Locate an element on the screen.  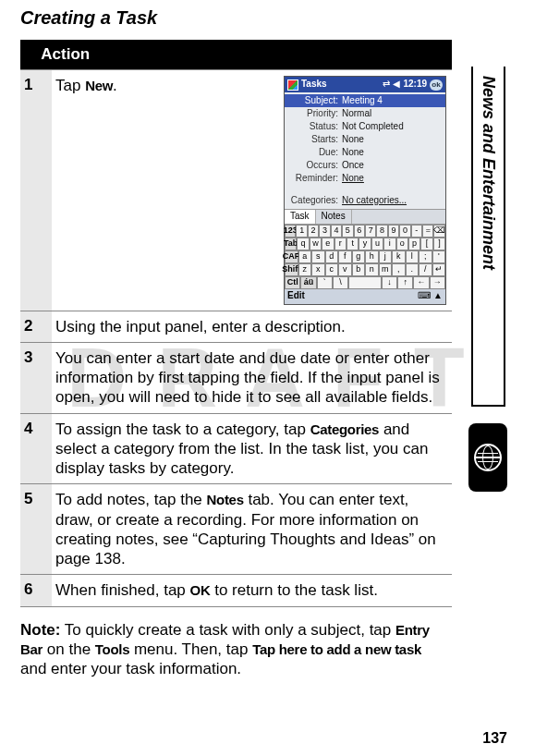
action-header: Action is located at coordinates (237, 55).